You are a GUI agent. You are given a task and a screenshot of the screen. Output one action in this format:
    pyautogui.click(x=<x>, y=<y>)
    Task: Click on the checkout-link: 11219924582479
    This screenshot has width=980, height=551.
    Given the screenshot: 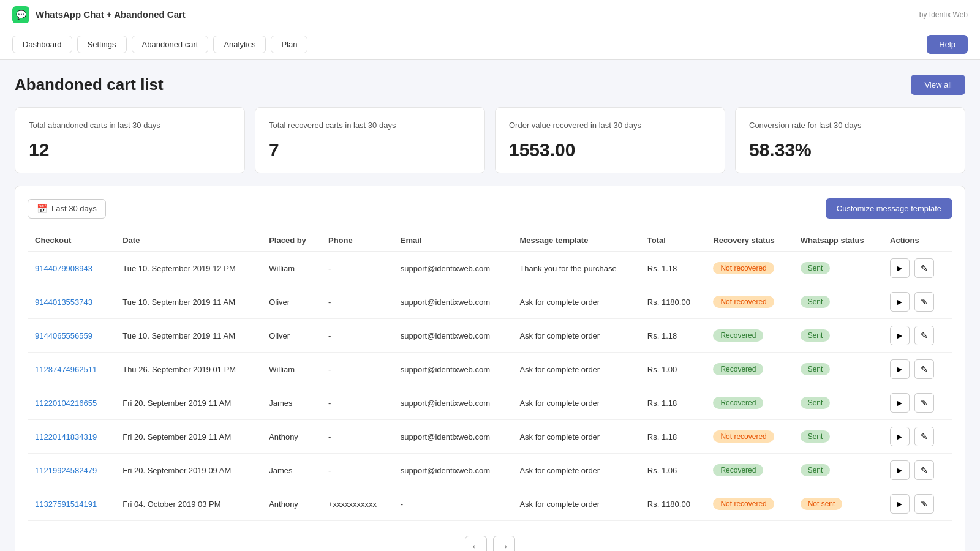 What is the action you would take?
    pyautogui.click(x=66, y=470)
    